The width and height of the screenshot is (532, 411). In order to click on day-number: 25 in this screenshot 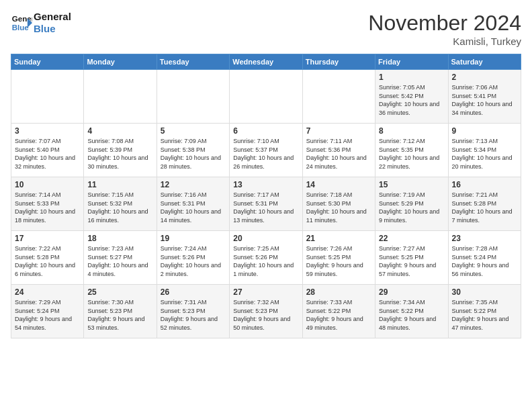, I will do `click(120, 292)`.